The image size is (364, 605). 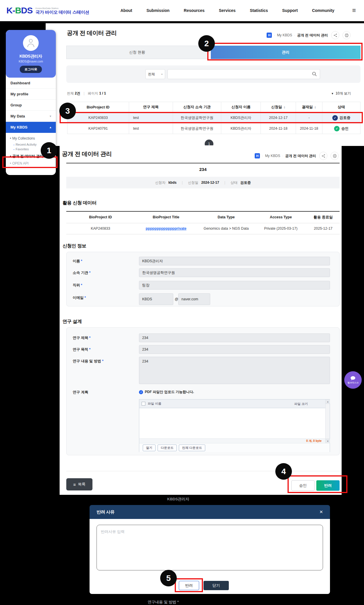 I want to click on nav-about: About, so click(x=126, y=10).